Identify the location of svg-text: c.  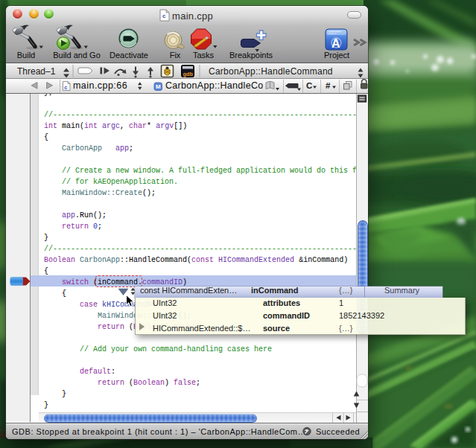
(66, 88).